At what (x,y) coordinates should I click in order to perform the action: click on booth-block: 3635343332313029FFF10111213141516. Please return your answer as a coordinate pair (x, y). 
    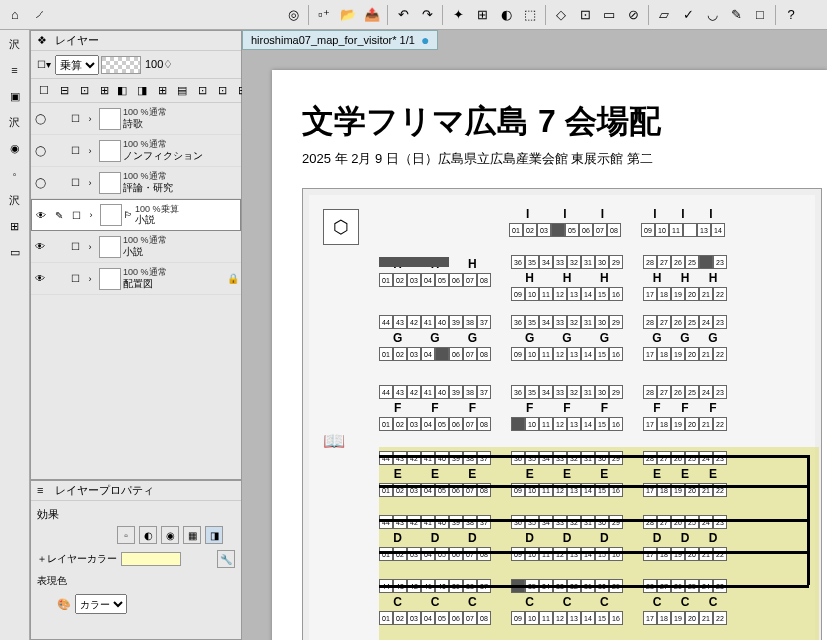
    Looking at the image, I should click on (567, 408).